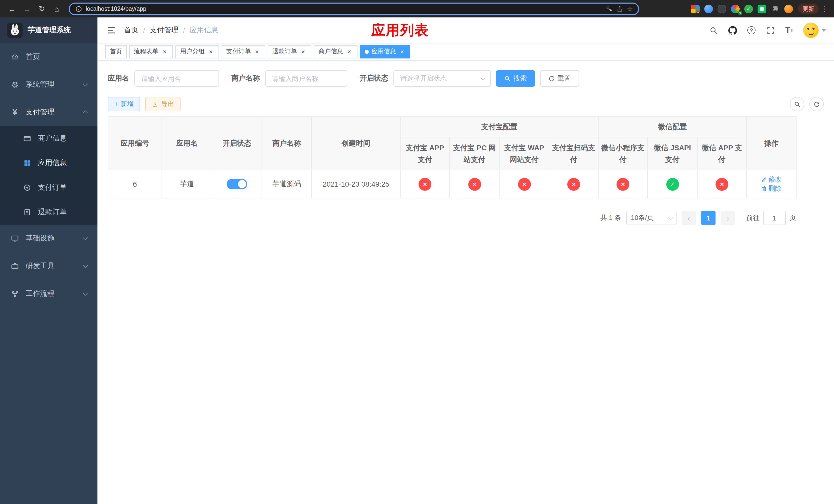  I want to click on col-alipay-pc: 支付宝 PC 网站支付, so click(475, 154).